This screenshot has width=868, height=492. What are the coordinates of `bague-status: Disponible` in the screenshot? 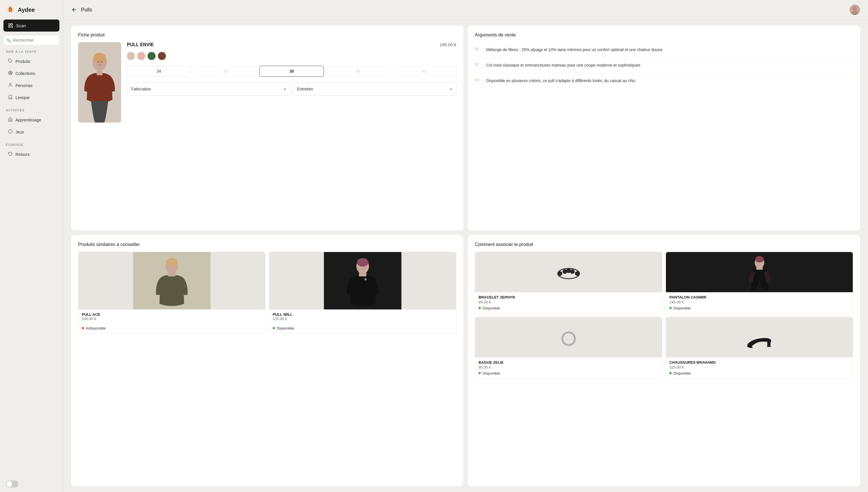 It's located at (568, 373).